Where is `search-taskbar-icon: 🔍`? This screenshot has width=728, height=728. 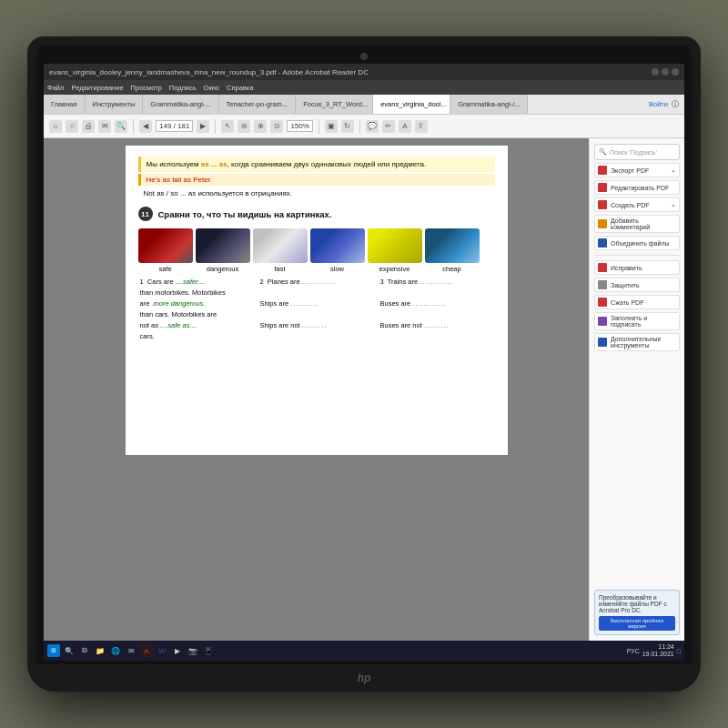
search-taskbar-icon: 🔍 is located at coordinates (69, 651).